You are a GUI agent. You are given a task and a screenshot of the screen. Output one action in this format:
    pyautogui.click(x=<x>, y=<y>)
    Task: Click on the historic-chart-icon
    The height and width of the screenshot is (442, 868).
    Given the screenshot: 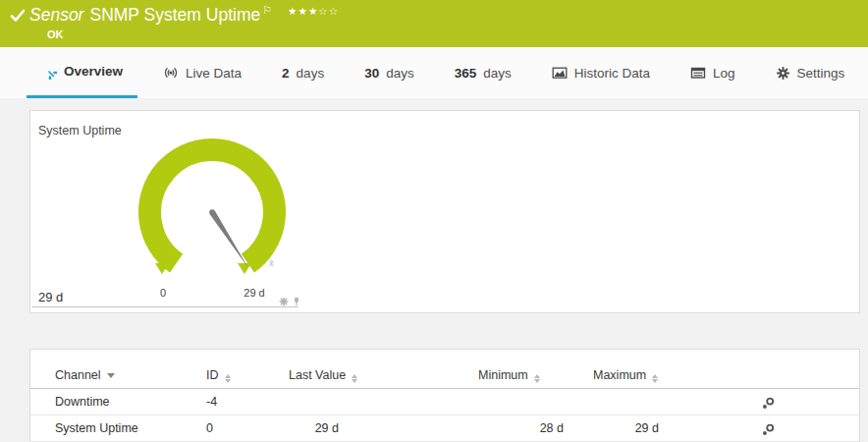 What is the action you would take?
    pyautogui.click(x=560, y=73)
    